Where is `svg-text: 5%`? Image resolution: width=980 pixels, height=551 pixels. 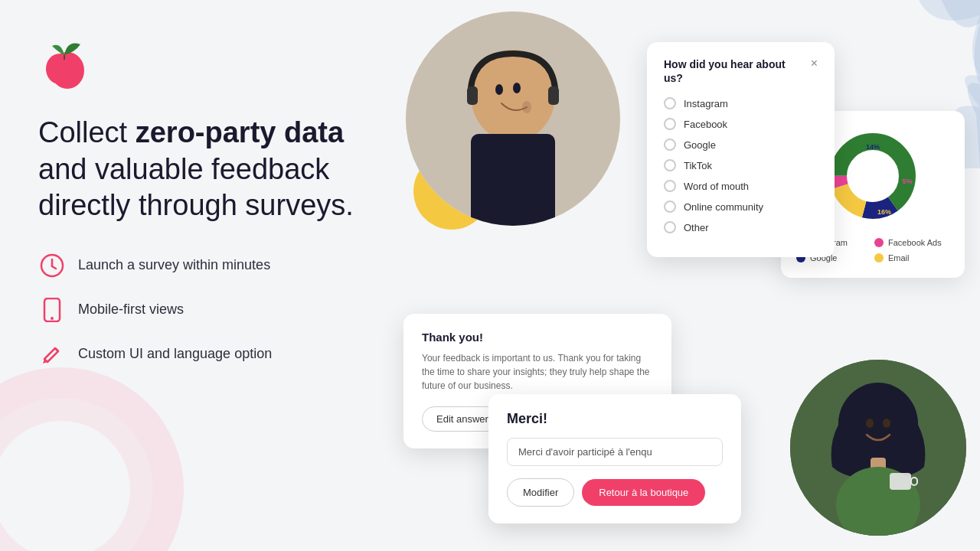 svg-text: 5% is located at coordinates (906, 181).